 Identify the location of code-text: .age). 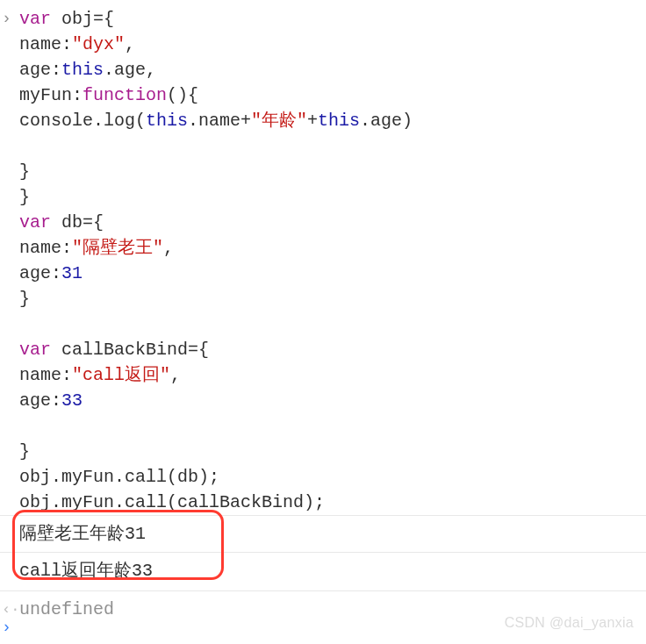
(386, 121).